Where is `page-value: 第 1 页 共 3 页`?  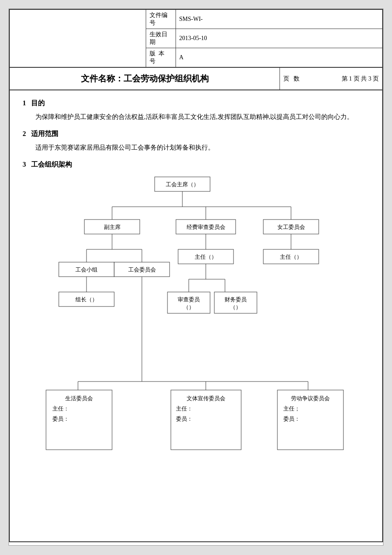 page-value: 第 1 页 共 3 页 is located at coordinates (360, 79).